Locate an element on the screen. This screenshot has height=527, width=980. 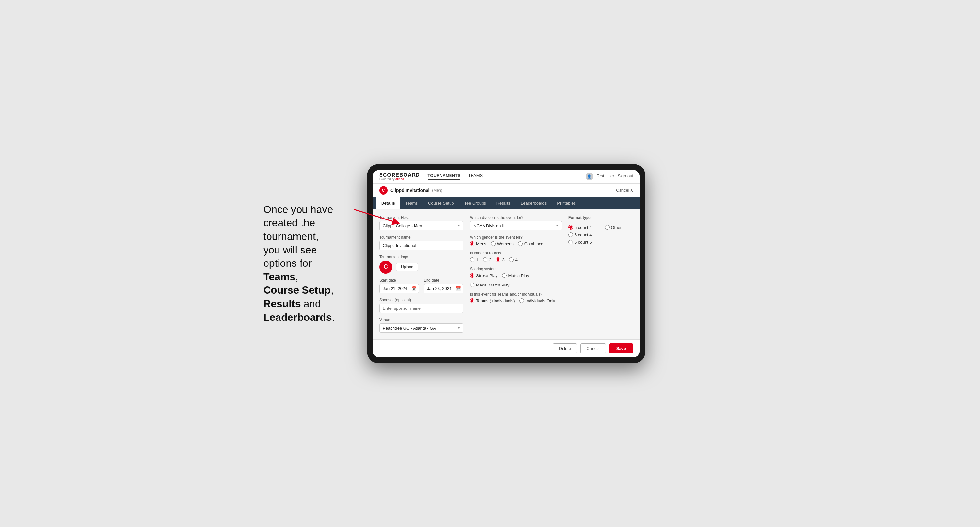
save-button: Save is located at coordinates (621, 348).